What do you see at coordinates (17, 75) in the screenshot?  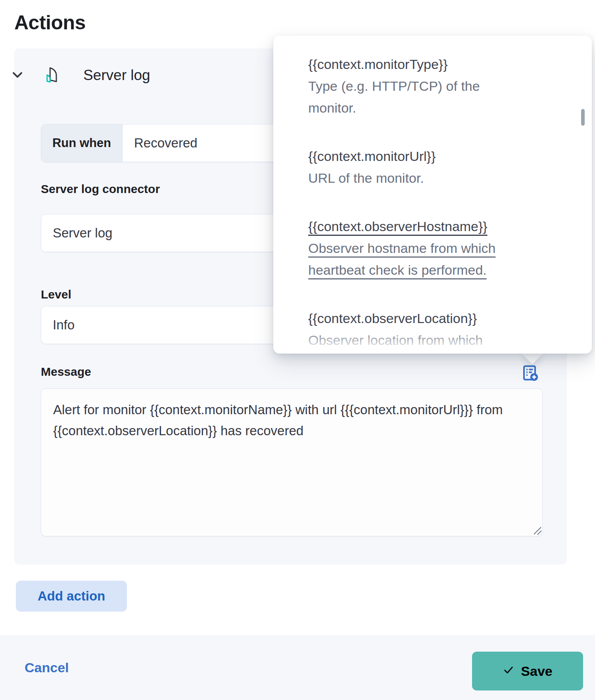 I see `chevron-down-icon` at bounding box center [17, 75].